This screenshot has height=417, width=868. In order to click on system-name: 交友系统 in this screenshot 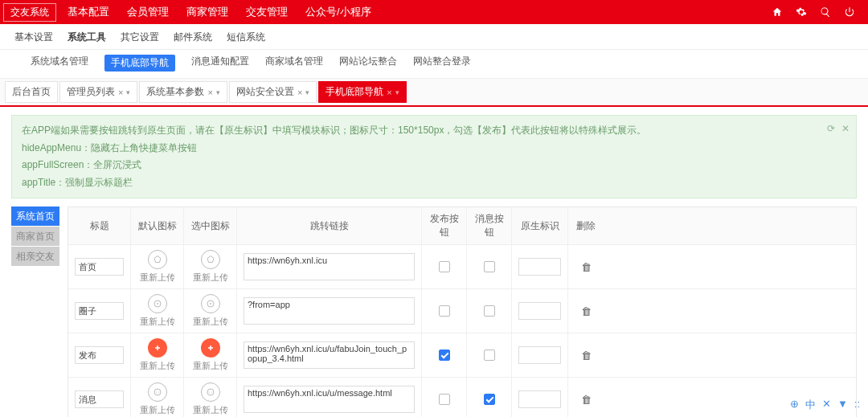, I will do `click(30, 13)`.